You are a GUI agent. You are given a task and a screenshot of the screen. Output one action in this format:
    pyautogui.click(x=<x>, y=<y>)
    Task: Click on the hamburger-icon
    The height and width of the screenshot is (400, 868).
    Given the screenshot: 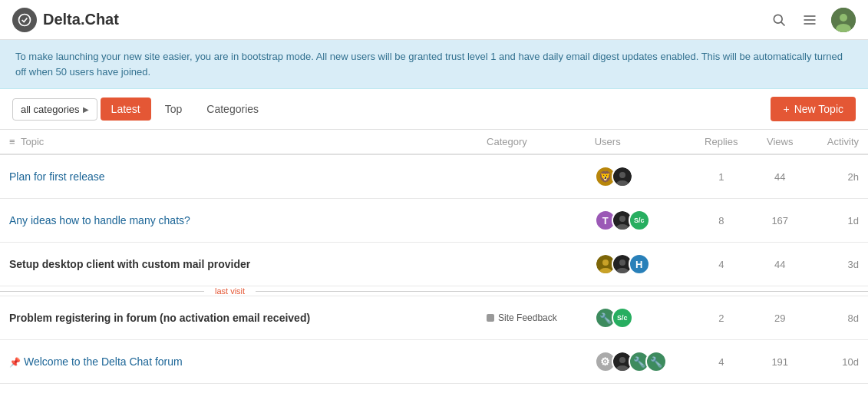 What is the action you would take?
    pyautogui.click(x=810, y=20)
    